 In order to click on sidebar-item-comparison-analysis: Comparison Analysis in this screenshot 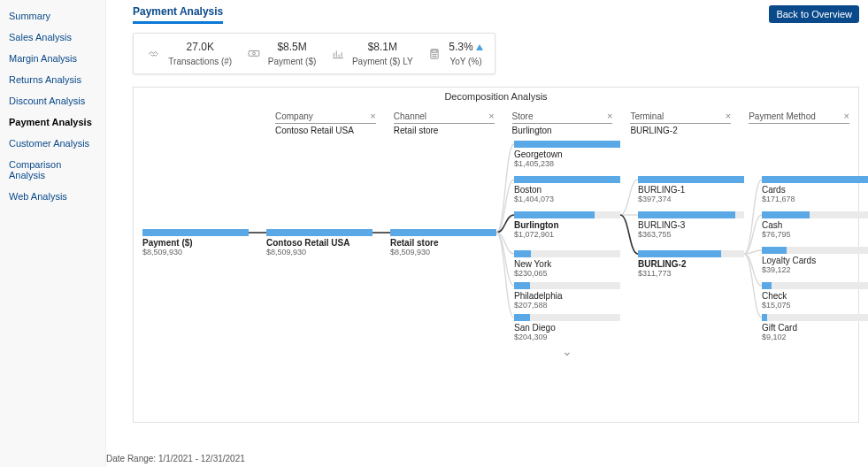, I will do `click(53, 170)`.